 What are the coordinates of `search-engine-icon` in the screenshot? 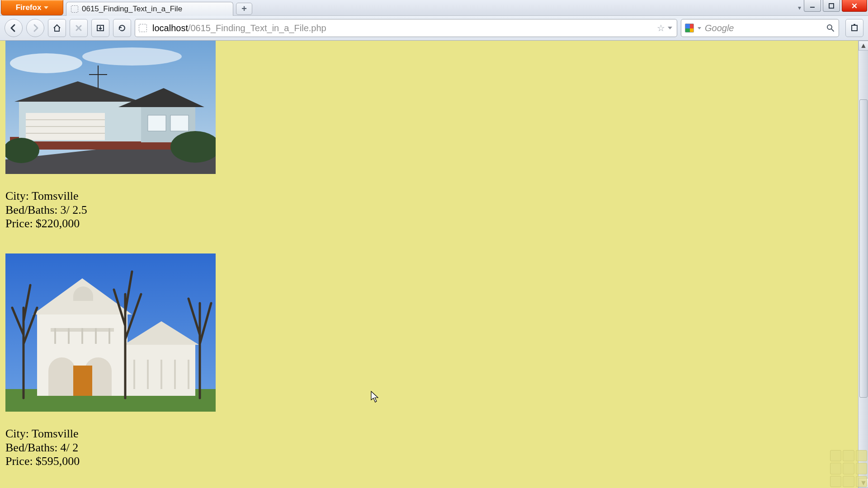 It's located at (689, 28).